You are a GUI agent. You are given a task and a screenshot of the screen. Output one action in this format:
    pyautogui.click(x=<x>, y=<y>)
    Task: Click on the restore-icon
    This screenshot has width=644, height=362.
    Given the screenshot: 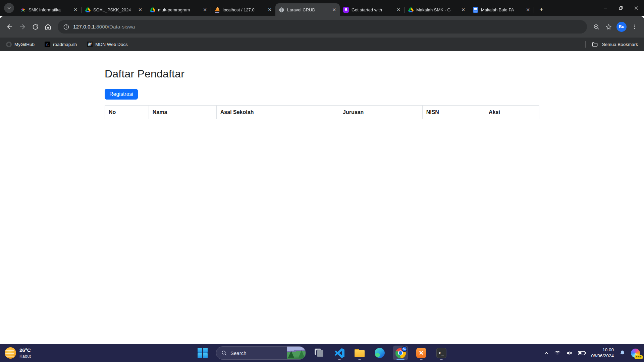 What is the action you would take?
    pyautogui.click(x=621, y=8)
    